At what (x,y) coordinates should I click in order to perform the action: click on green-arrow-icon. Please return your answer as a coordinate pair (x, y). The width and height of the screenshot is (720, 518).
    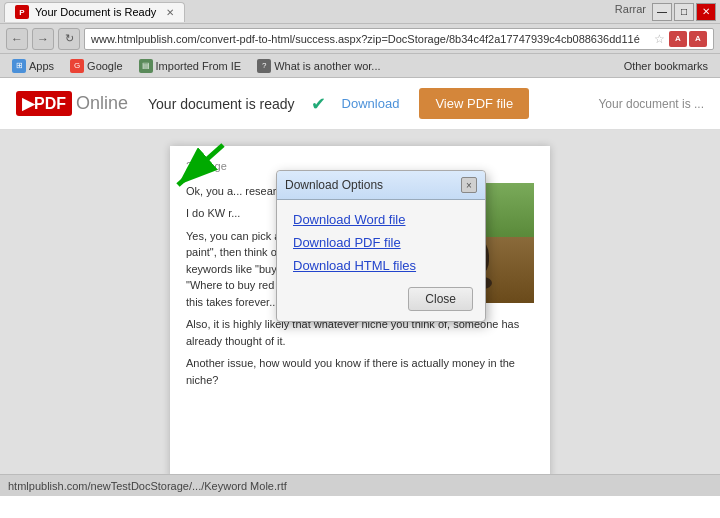
    Looking at the image, I should click on (188, 170).